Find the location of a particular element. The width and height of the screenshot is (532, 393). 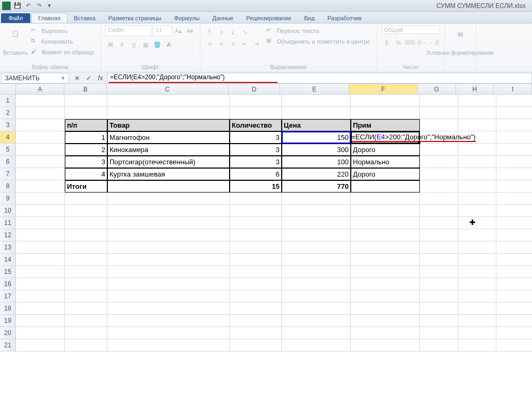

tab-view: Вид is located at coordinates (309, 18).